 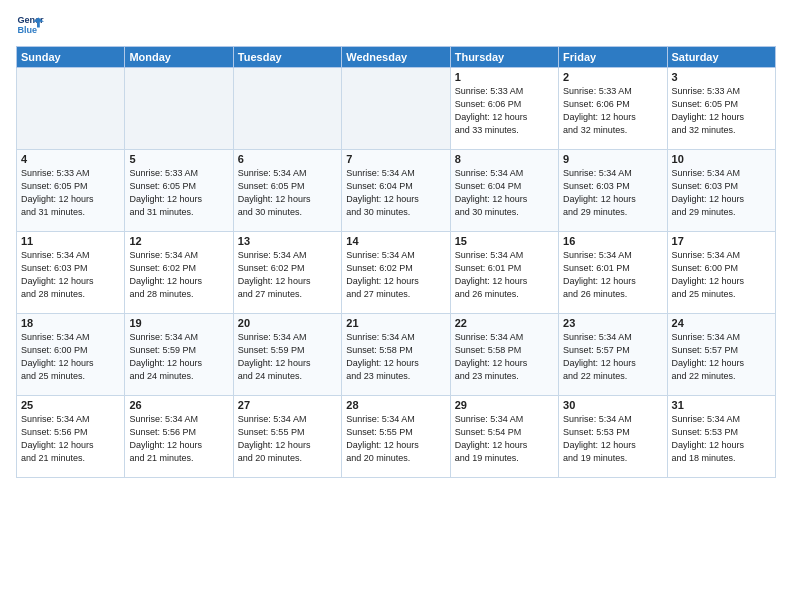 What do you see at coordinates (396, 273) in the screenshot?
I see `calendar-cell: 14Sunrise: 5:34 AMSunset: 6:02 PMDayligh…` at bounding box center [396, 273].